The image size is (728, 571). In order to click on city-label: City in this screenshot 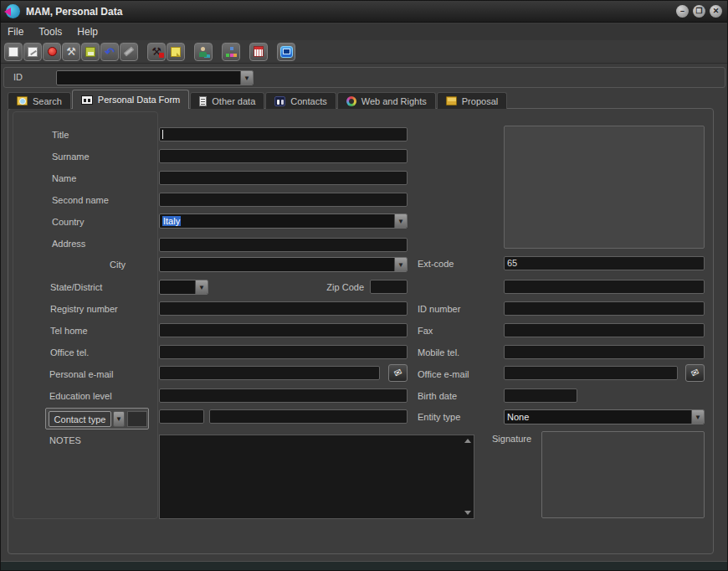, I will do `click(109, 265)`.